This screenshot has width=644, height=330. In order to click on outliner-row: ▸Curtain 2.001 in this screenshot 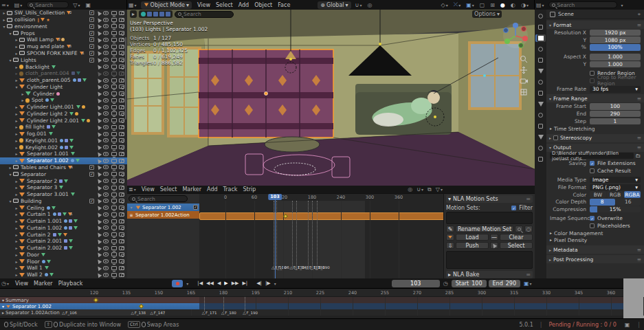, I will do `click(63, 241)`.